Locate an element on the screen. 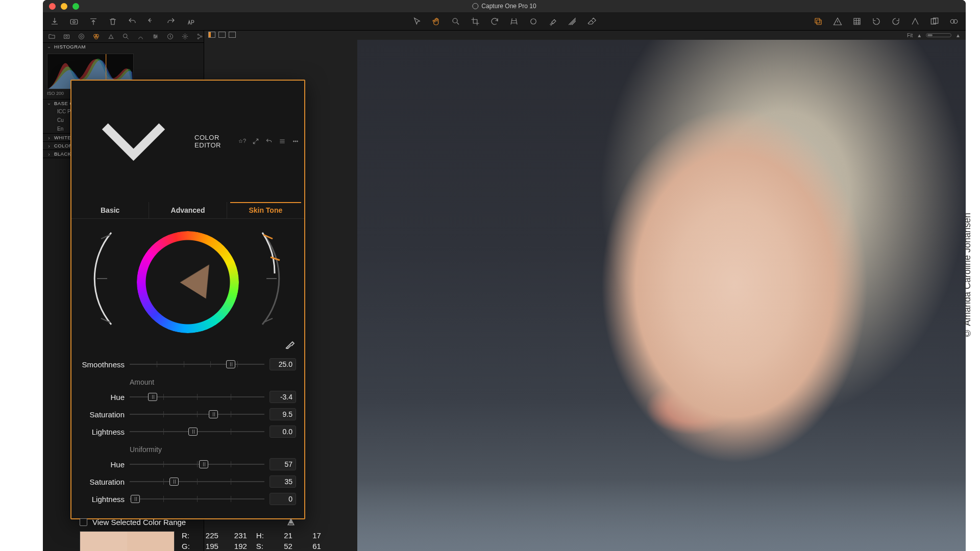 This screenshot has height=551, width=980. undo-icon is located at coordinates (132, 21).